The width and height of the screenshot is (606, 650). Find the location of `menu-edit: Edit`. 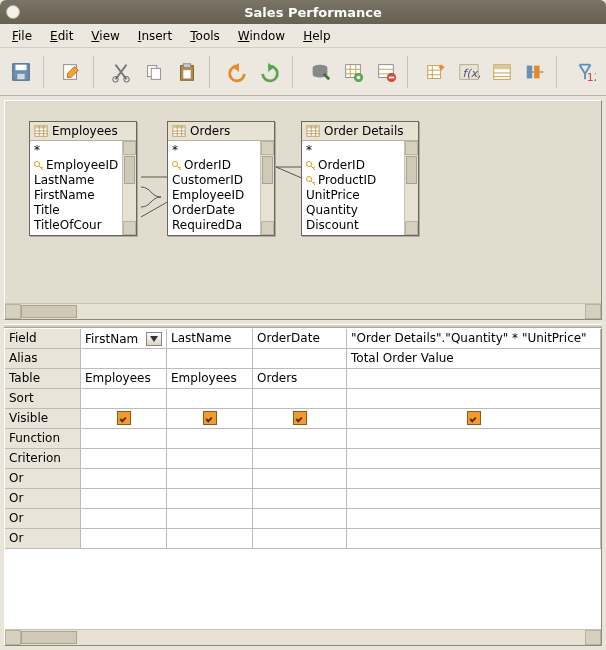

menu-edit: Edit is located at coordinates (62, 36).